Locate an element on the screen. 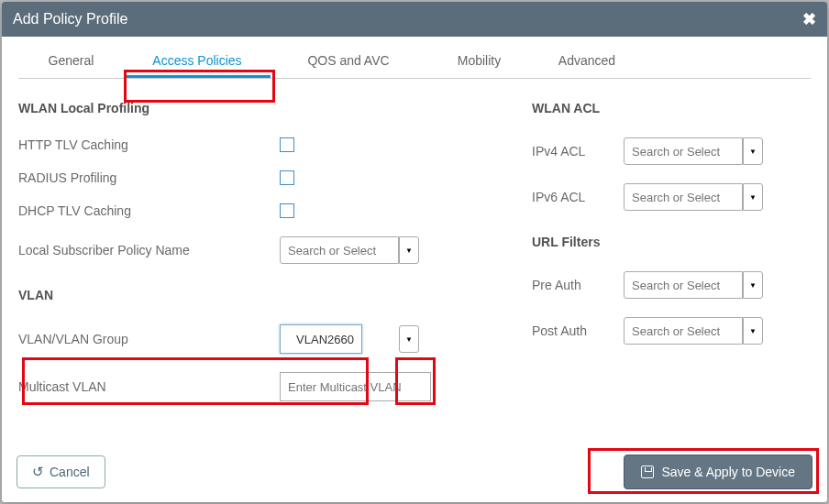  row-ipv4-acl: IPv4 ACL ▼ is located at coordinates (669, 151).